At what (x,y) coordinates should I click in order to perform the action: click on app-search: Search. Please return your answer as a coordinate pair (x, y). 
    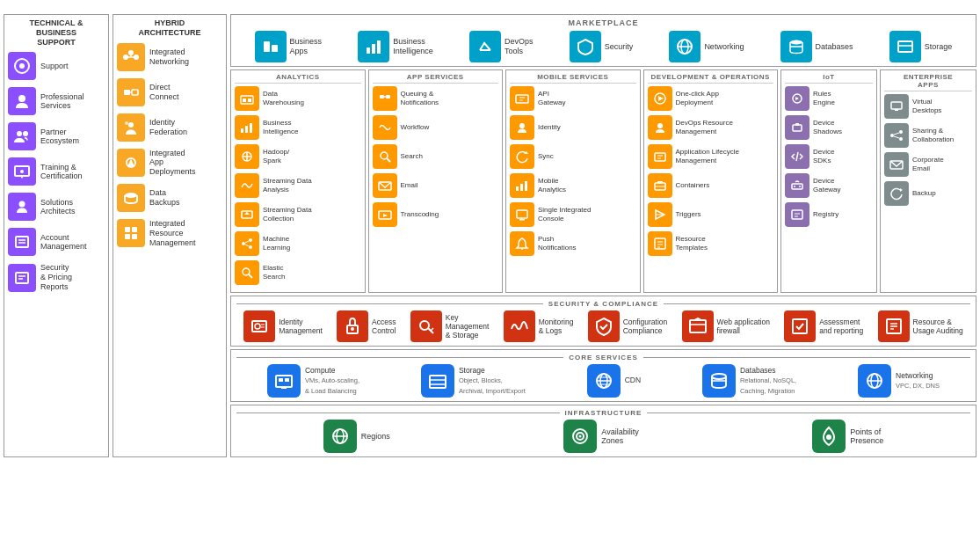
    Looking at the image, I should click on (436, 157).